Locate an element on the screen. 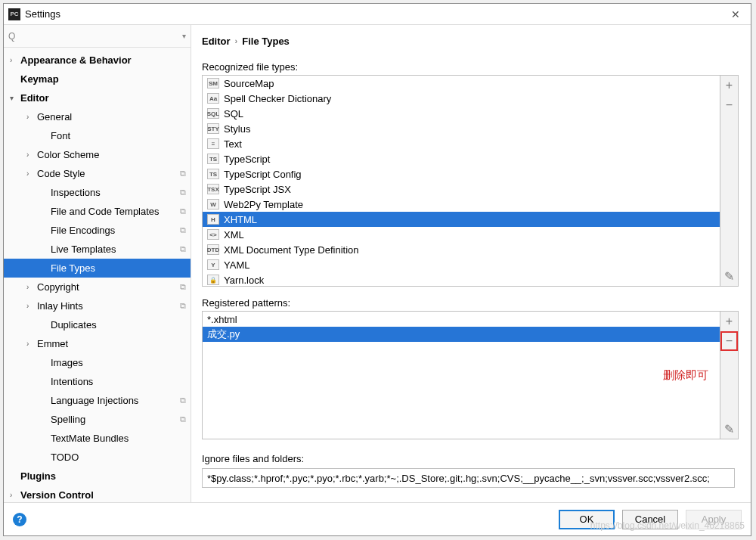 The height and width of the screenshot is (540, 756). filetype-icon: SQL is located at coordinates (213, 113).